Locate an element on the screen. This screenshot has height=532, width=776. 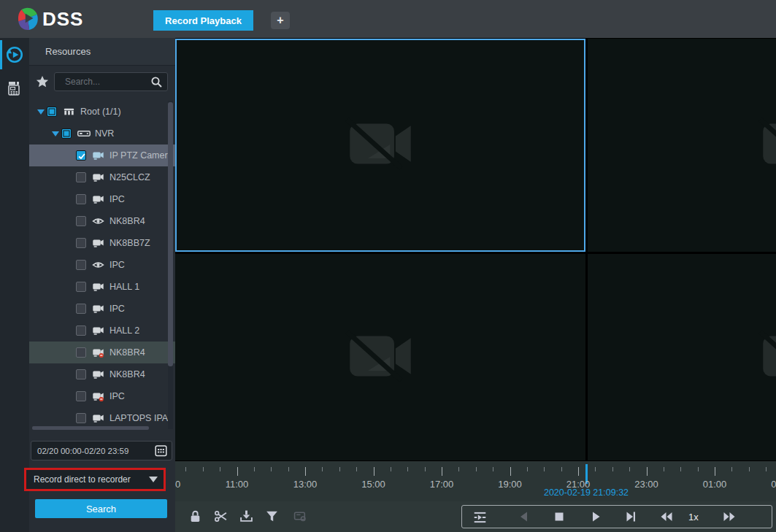
playback-timeline: 2020-02-19 21:09:32 09:0011:0013:0015:00… is located at coordinates (476, 482).